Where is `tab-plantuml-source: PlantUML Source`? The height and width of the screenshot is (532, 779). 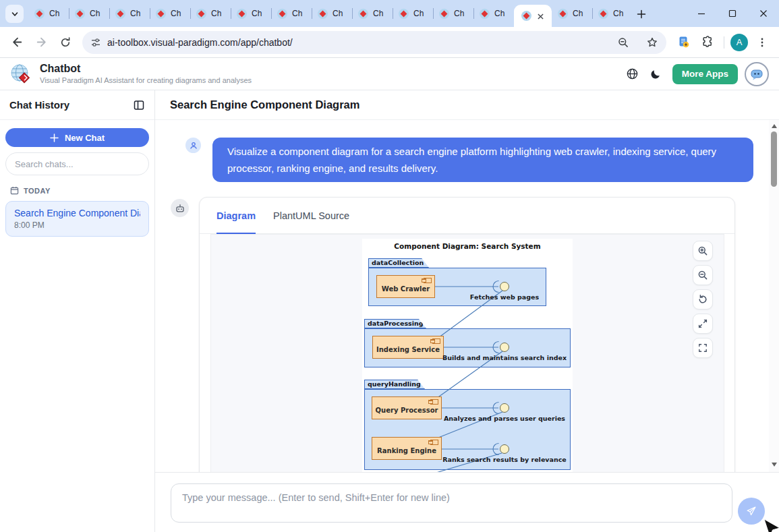 tab-plantuml-source: PlantUML Source is located at coordinates (312, 216).